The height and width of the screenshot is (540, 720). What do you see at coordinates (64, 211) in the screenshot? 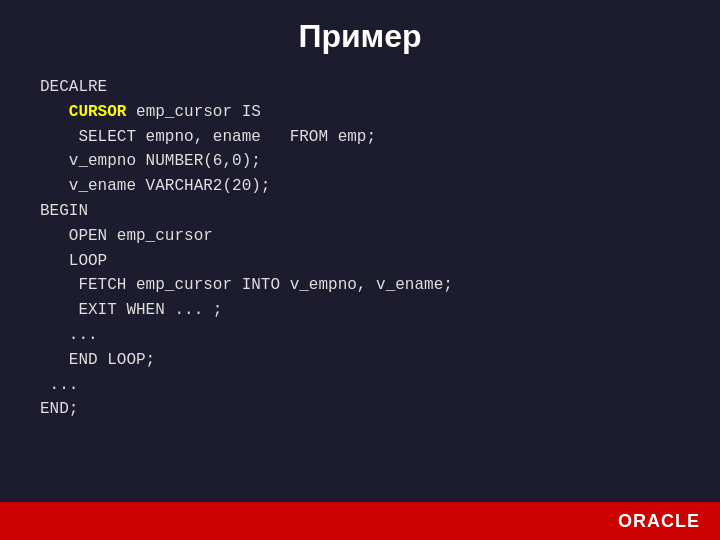
I see `code-line-6: BEGIN` at bounding box center [64, 211].